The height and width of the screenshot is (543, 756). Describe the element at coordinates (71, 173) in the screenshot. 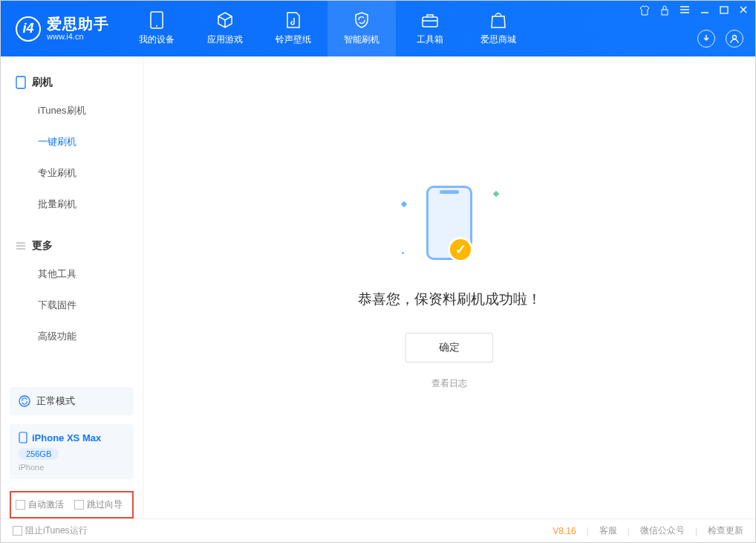

I see `sidebar-item-pro-flash: 专业刷机` at that location.